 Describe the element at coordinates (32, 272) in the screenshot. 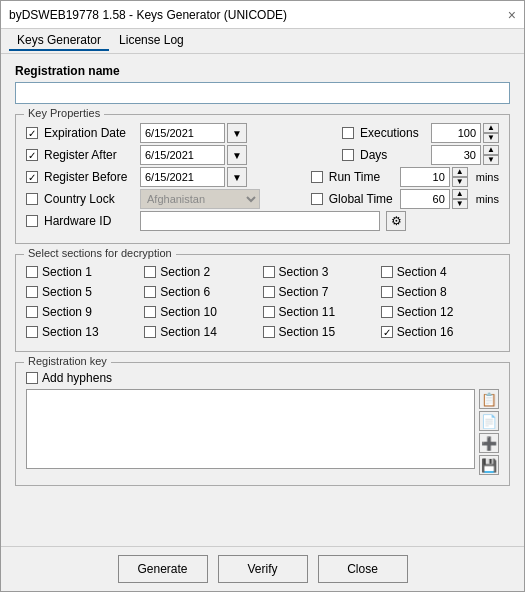

I see `section-1-checkbox` at that location.